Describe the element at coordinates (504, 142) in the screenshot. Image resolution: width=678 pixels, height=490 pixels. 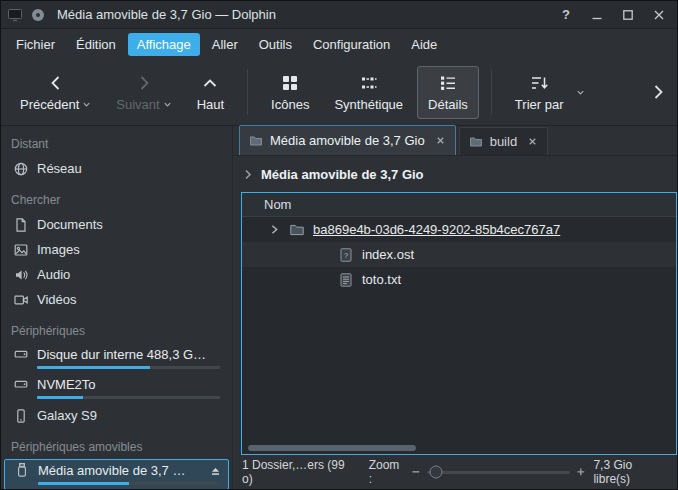
I see `tab-label: build` at that location.